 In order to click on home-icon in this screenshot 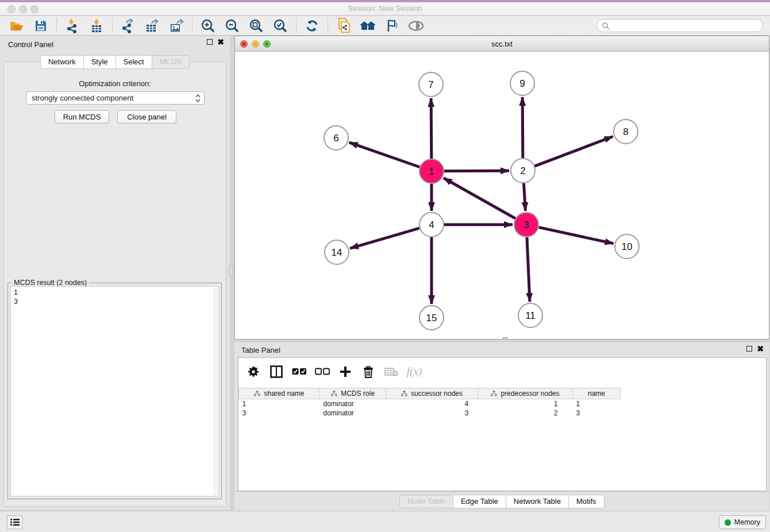, I will do `click(368, 26)`.